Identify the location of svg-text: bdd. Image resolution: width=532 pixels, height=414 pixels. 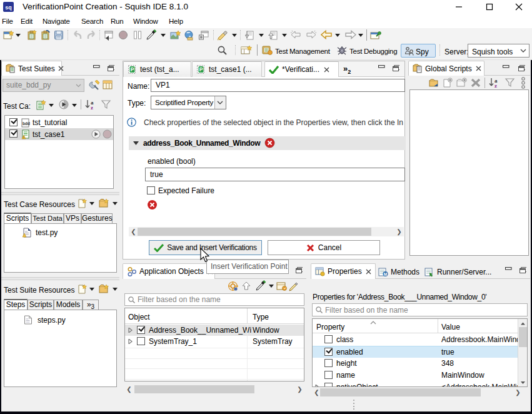
(26, 124).